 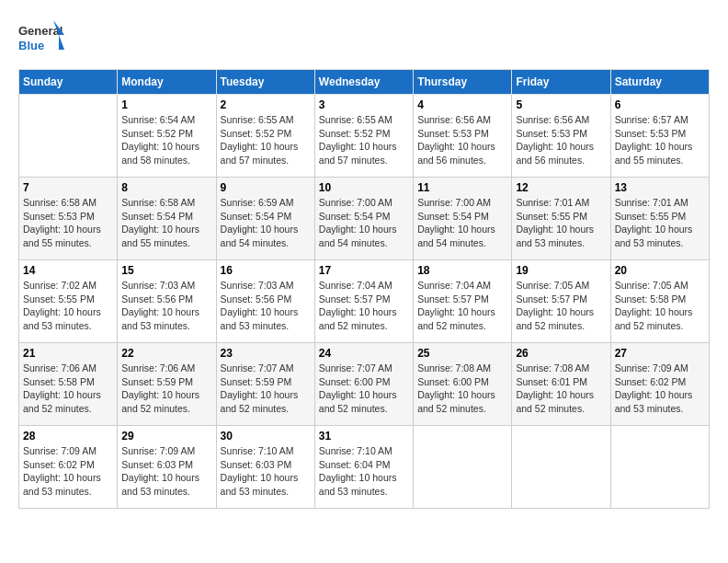 What do you see at coordinates (265, 467) in the screenshot?
I see `calendar-cell: 30 Sunrise: 7:10 AMSunset: 6:03 PMDaylig…` at bounding box center [265, 467].